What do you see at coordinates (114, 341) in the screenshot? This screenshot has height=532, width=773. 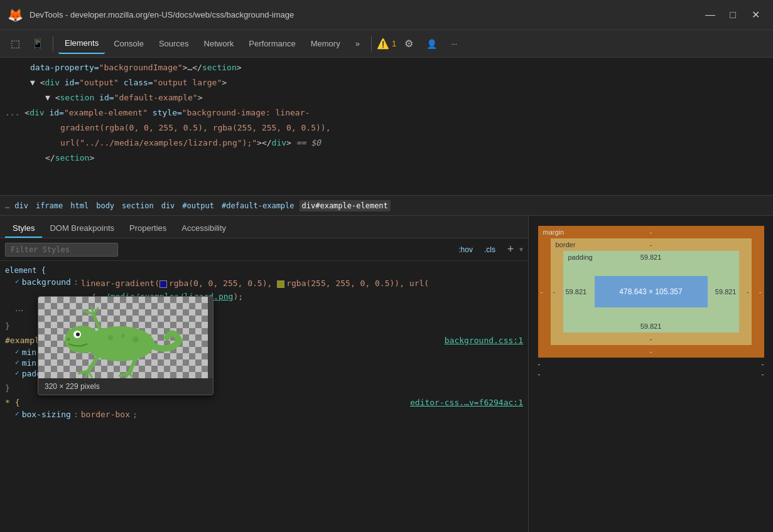 I see `lizard-image` at bounding box center [114, 341].